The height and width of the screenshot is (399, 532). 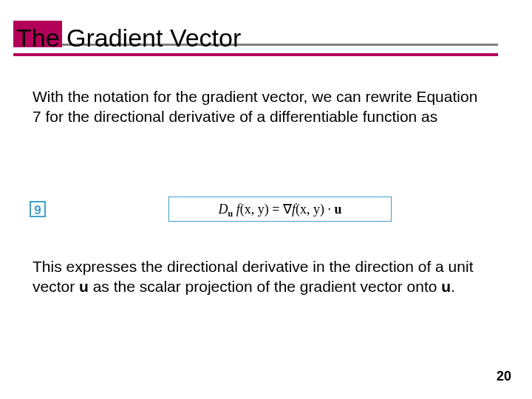 I want to click on eq-nabla: ∇, so click(x=287, y=209).